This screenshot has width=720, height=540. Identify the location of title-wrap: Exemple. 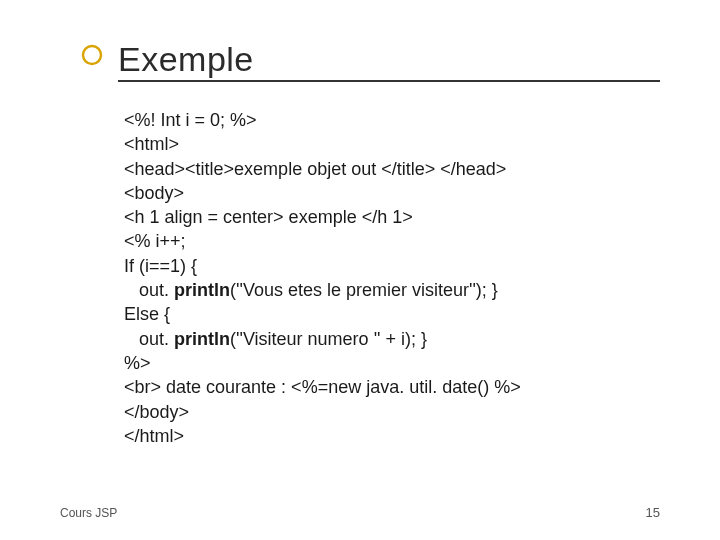
(389, 61).